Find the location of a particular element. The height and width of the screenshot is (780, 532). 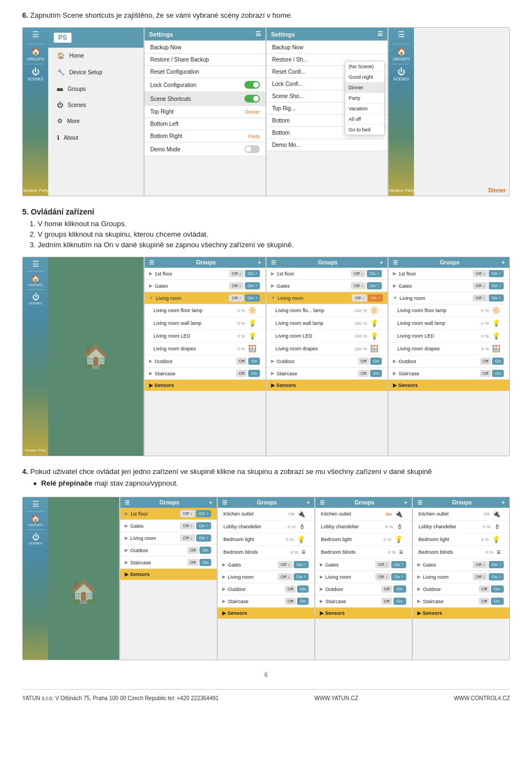

off-btn-gates-s2-2: Off ↓ is located at coordinates (236, 286).